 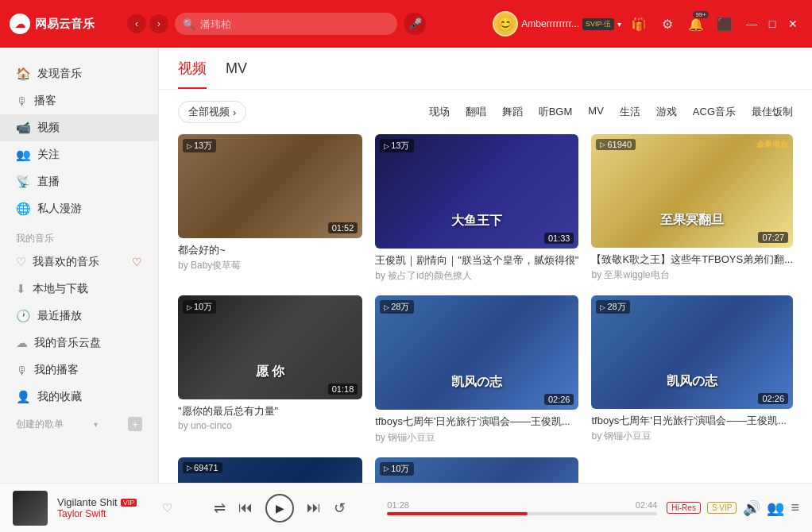 What do you see at coordinates (667, 24) in the screenshot?
I see `gear-button: ⚙` at bounding box center [667, 24].